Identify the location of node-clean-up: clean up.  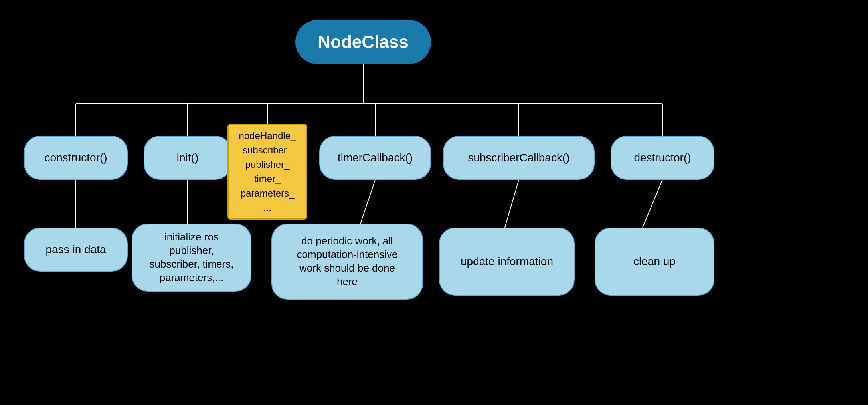
(654, 262).